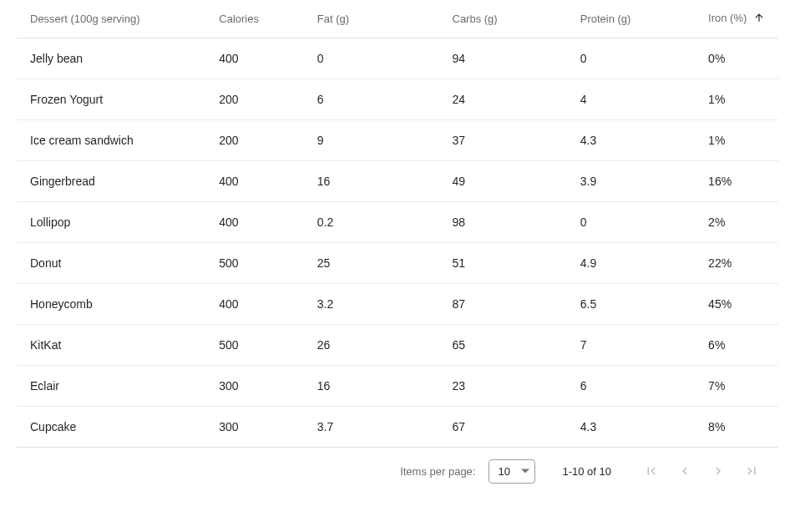  What do you see at coordinates (752, 471) in the screenshot?
I see `last-page-button` at bounding box center [752, 471].